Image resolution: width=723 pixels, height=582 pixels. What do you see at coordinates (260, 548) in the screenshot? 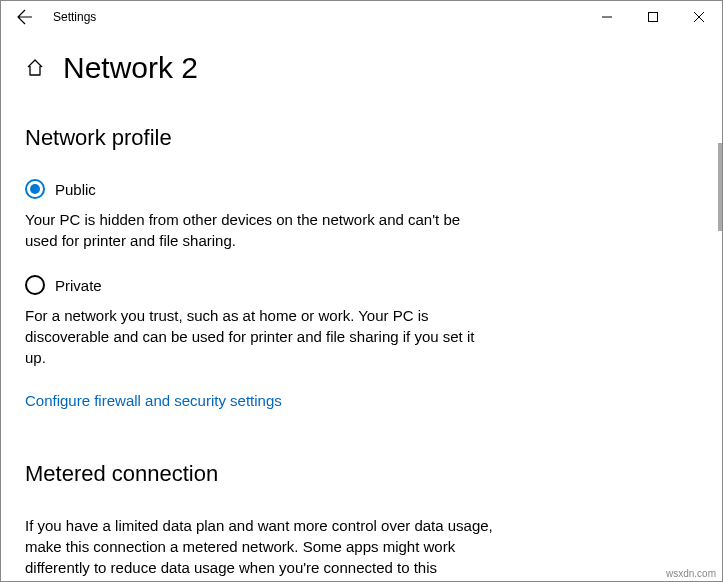
I see `metered-description: If you have a limited data plan and want…` at bounding box center [260, 548].